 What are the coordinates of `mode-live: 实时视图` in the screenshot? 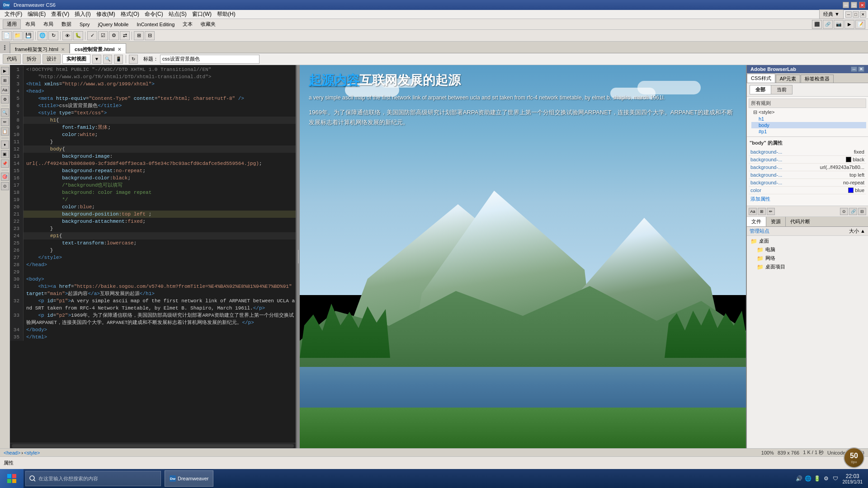 It's located at (76, 59).